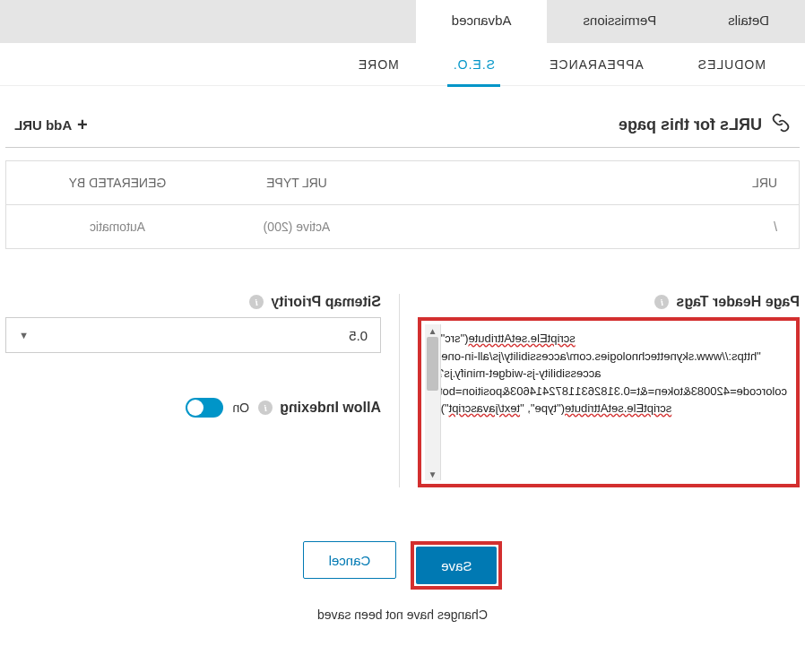 The width and height of the screenshot is (805, 672). I want to click on unsaved-message: Changes have not been saved, so click(402, 615).